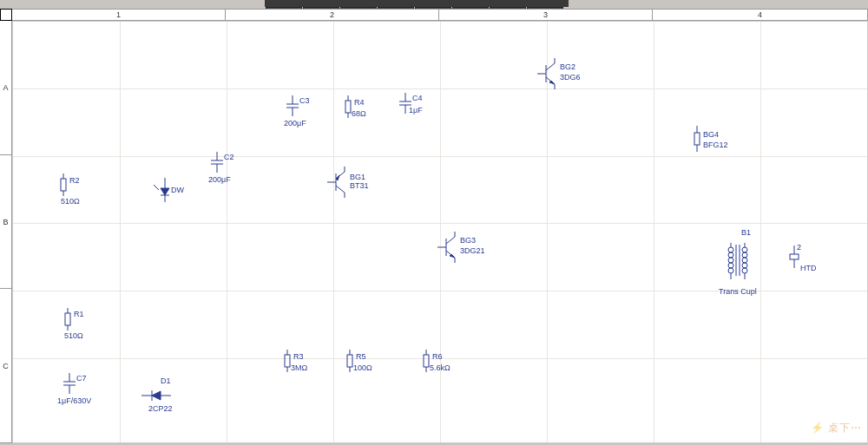  I want to click on ruler-col: 2, so click(332, 15).